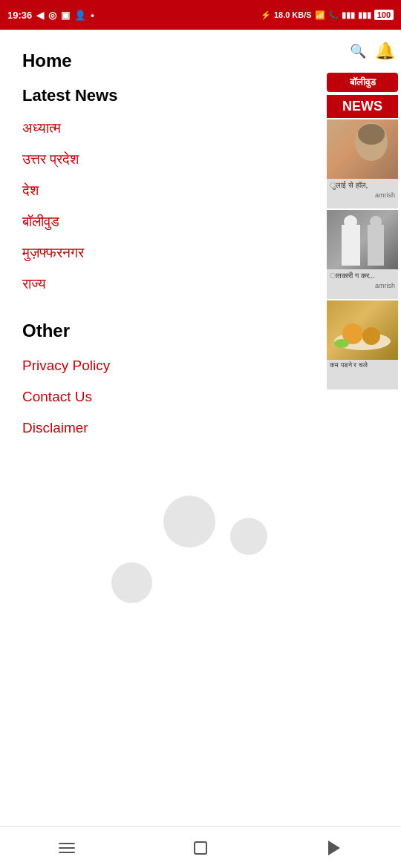  What do you see at coordinates (384, 15) in the screenshot?
I see `battery-level: 100` at bounding box center [384, 15].